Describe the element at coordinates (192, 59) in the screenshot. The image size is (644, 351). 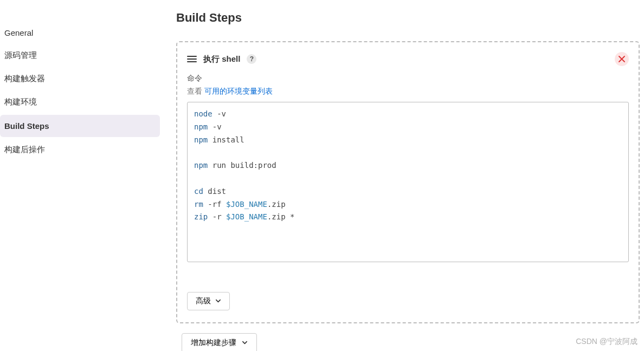
I see `drag-handle-icon` at that location.